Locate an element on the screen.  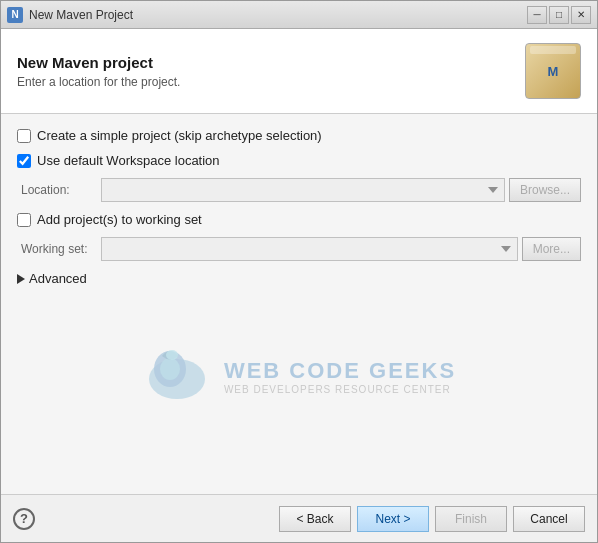
browse-button: Browse... is located at coordinates (545, 190).